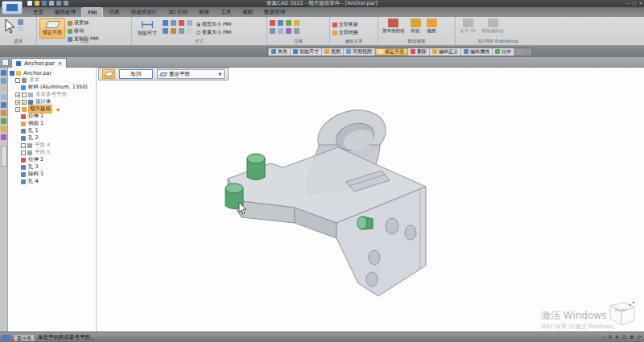  What do you see at coordinates (634, 3) in the screenshot?
I see `maximize-button: □` at bounding box center [634, 3].